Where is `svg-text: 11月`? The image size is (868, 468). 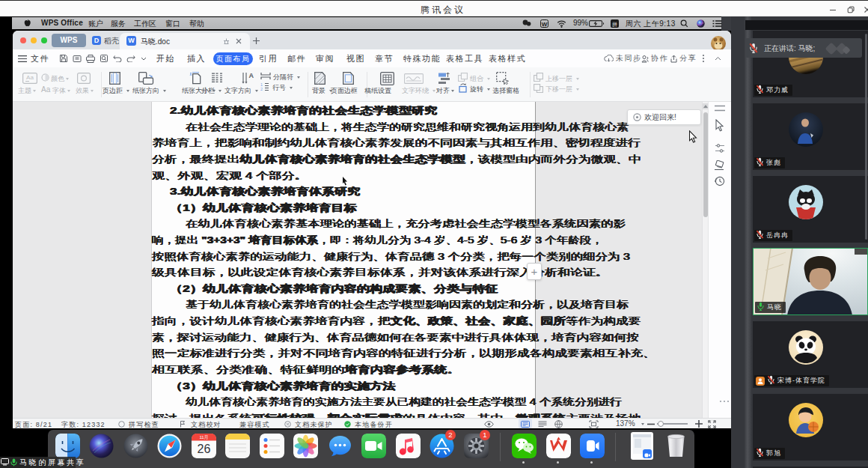
svg-text: 11月 is located at coordinates (204, 437).